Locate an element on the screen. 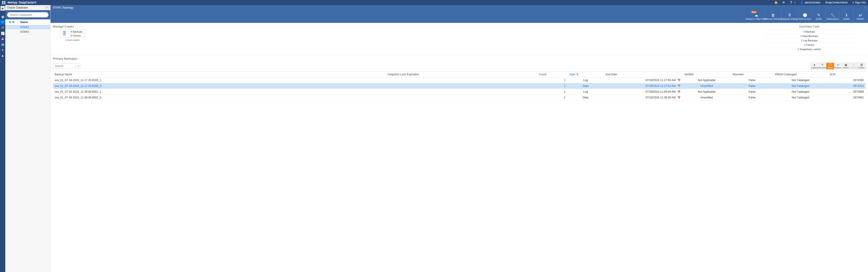  table-row: ora_01_07-18-2024_11.09.08.6002_01Data07… is located at coordinates (459, 98).